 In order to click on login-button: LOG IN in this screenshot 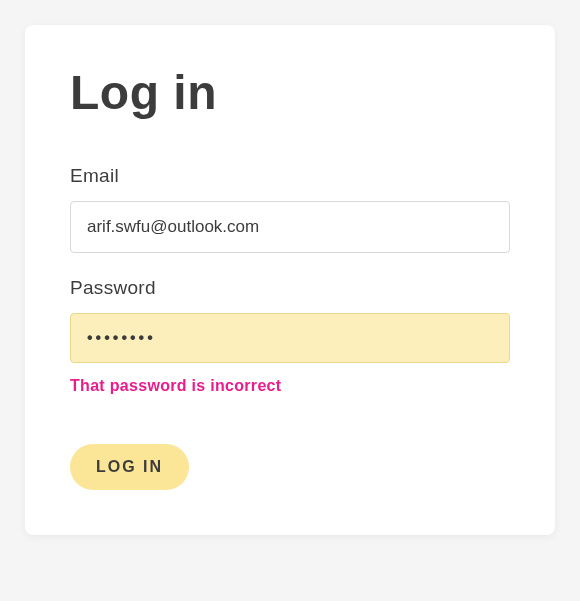, I will do `click(130, 467)`.